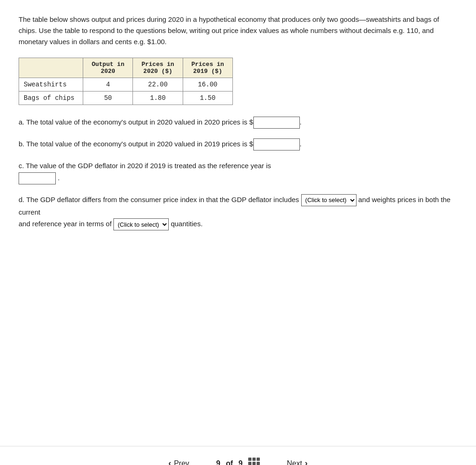  Describe the element at coordinates (108, 85) in the screenshot. I see `row-sweatshirts-output: 4` at that location.